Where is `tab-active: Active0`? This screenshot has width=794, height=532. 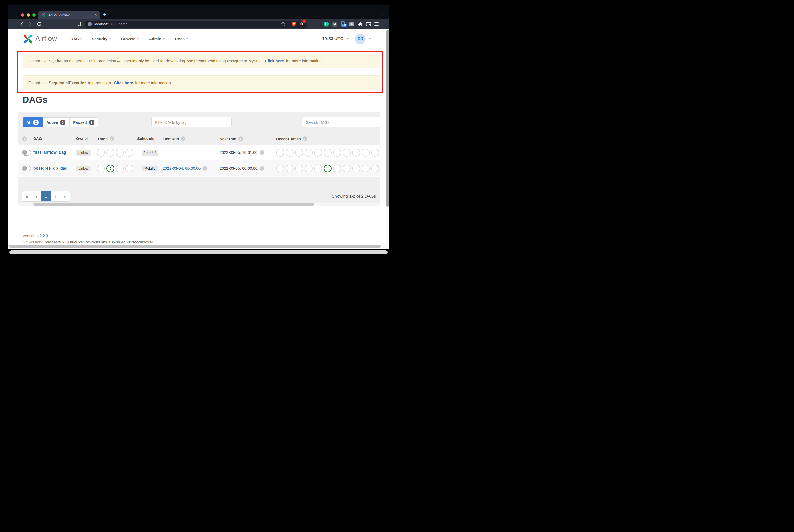
tab-active: Active0 is located at coordinates (56, 122).